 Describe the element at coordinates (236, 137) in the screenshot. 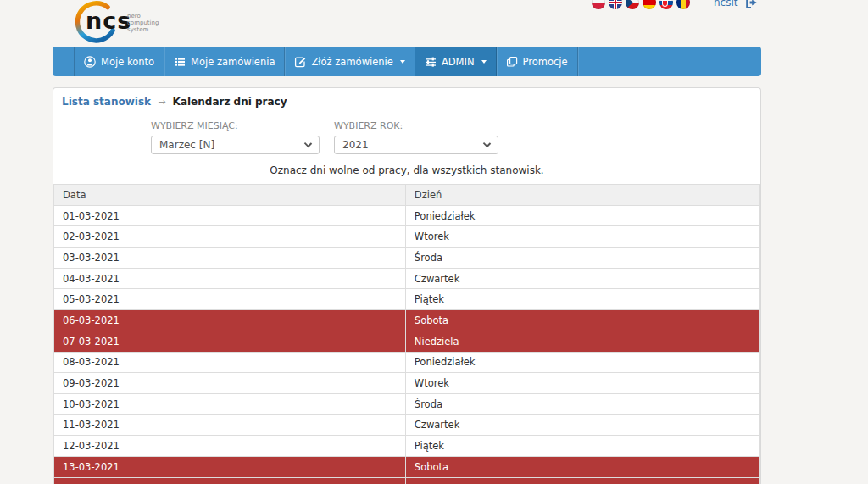

I see `month-field-group: WYBIERZ MIESIĄC: Marzec [N]` at that location.